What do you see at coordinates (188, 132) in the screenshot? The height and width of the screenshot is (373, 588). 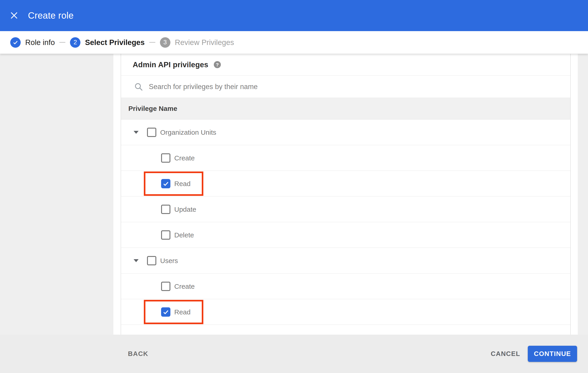 I see `privilege-label: Organization Units` at bounding box center [188, 132].